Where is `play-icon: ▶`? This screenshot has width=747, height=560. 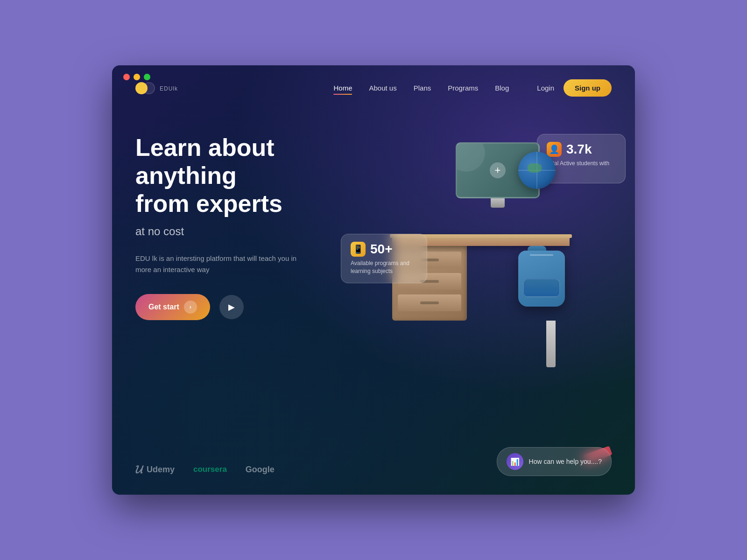
play-icon: ▶ is located at coordinates (232, 307).